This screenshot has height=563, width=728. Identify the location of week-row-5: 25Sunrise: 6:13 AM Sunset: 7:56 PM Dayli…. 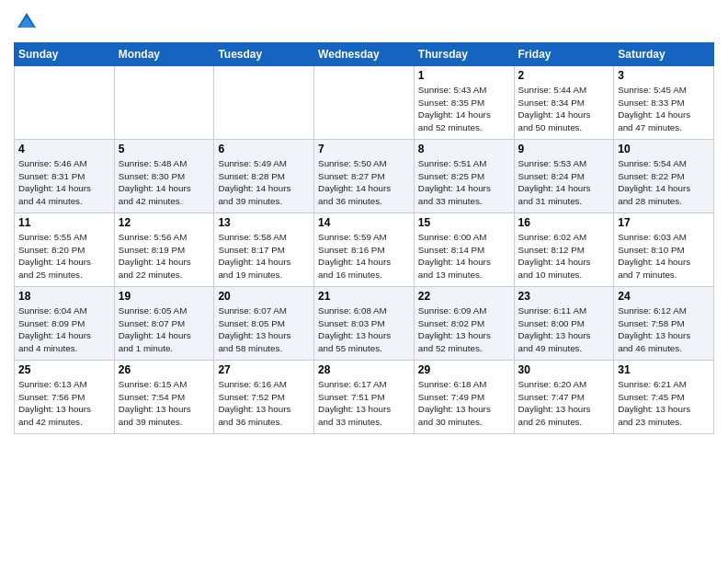
(364, 397).